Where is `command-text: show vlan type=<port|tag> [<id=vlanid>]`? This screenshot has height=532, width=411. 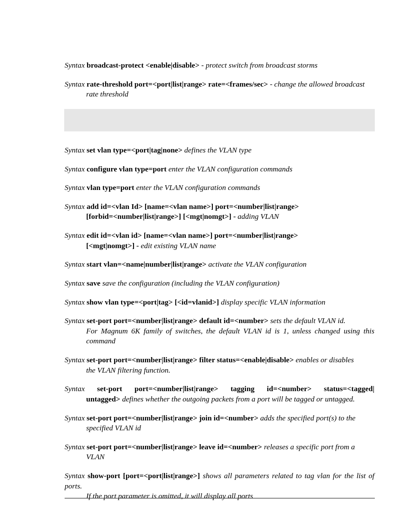 command-text: show vlan type=<port|tag> [<id=vlanid>] is located at coordinates (153, 302).